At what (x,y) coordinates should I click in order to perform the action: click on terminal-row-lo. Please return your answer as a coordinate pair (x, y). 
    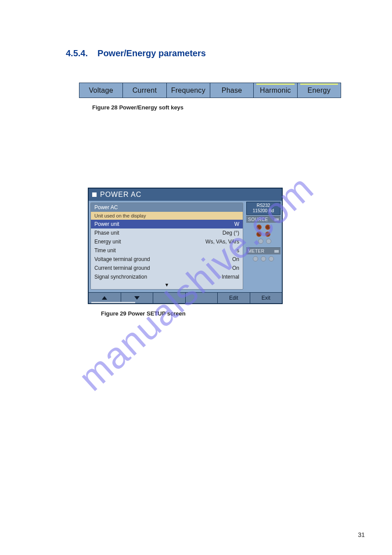
    Looking at the image, I should click on (263, 234).